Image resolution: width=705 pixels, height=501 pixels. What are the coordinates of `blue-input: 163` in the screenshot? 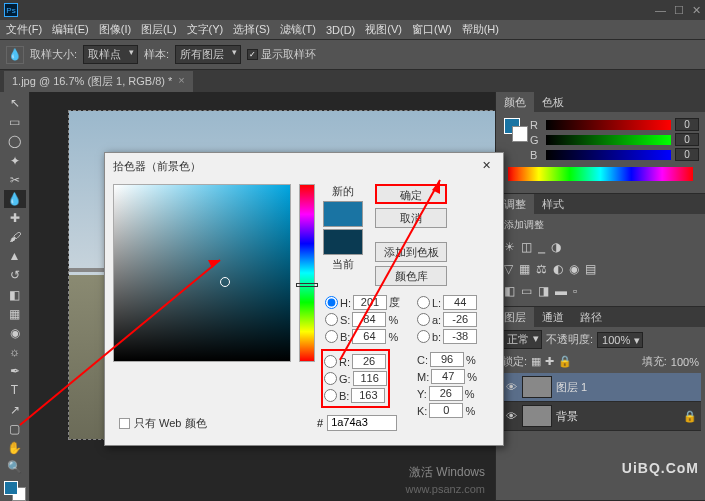 It's located at (368, 396).